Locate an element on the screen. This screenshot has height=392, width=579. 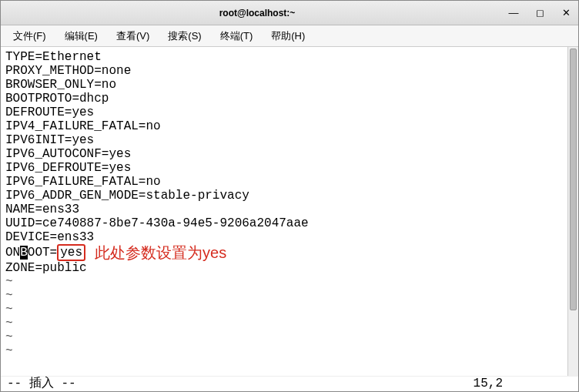
scrollbar-thumb is located at coordinates (573, 179).